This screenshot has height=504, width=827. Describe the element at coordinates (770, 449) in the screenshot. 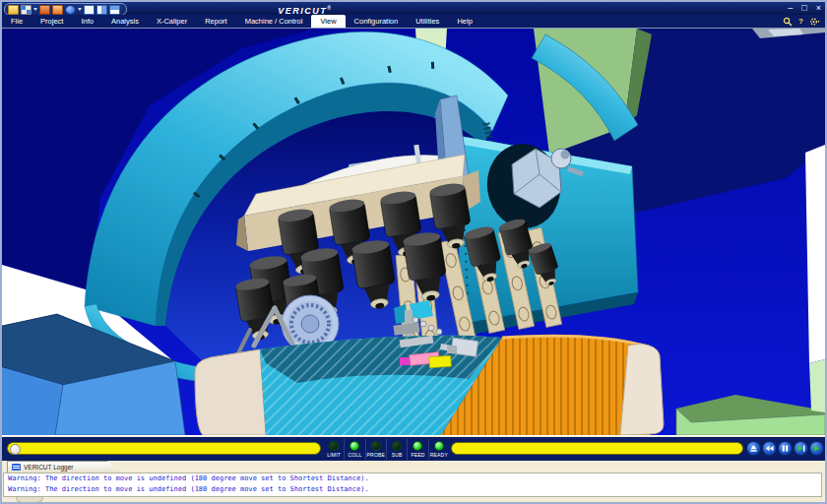

I see `rewind-button` at that location.